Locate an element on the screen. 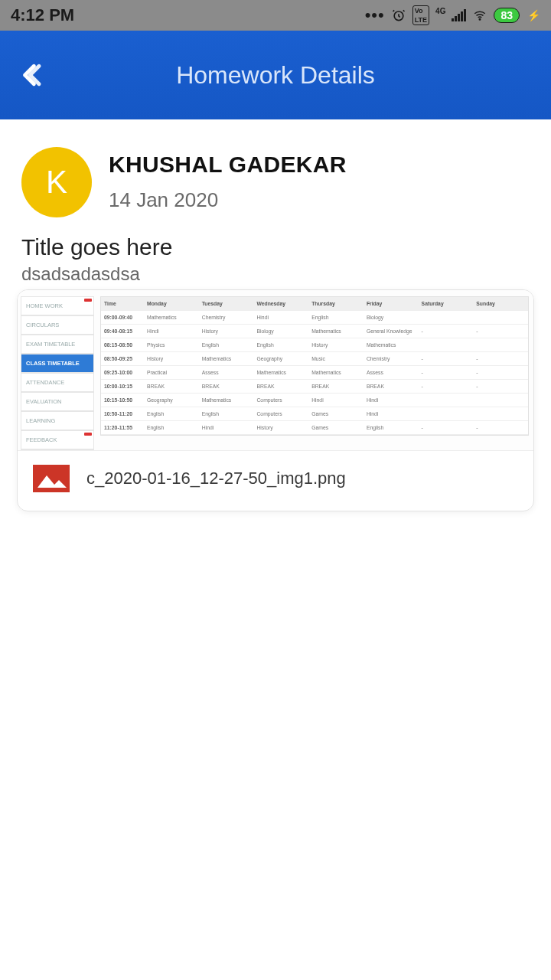 The image size is (551, 980). app-bar: Homework Details is located at coordinates (276, 75).